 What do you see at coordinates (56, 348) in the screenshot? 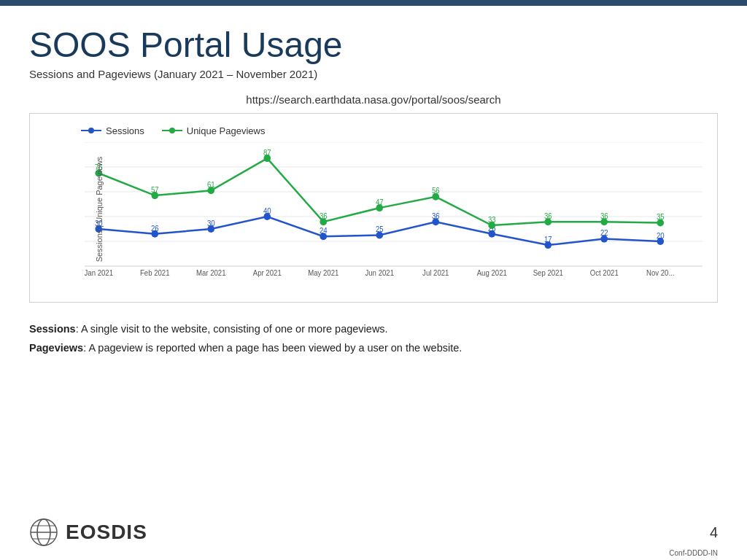
I see `pageviews-term: Pageviews` at bounding box center [56, 348].